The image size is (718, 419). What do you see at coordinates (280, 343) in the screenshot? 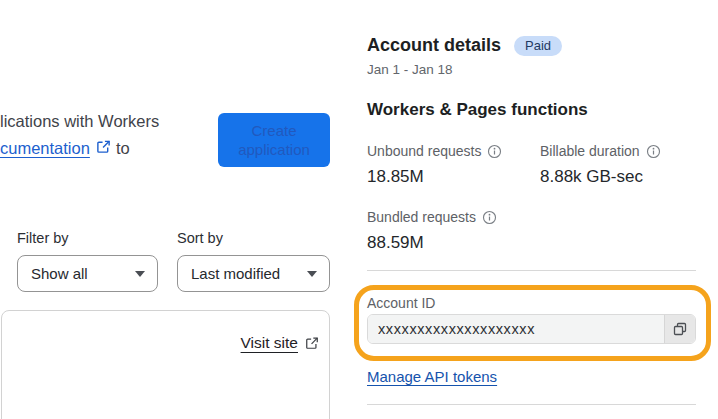
I see `visit-site-row: Visit site` at bounding box center [280, 343].